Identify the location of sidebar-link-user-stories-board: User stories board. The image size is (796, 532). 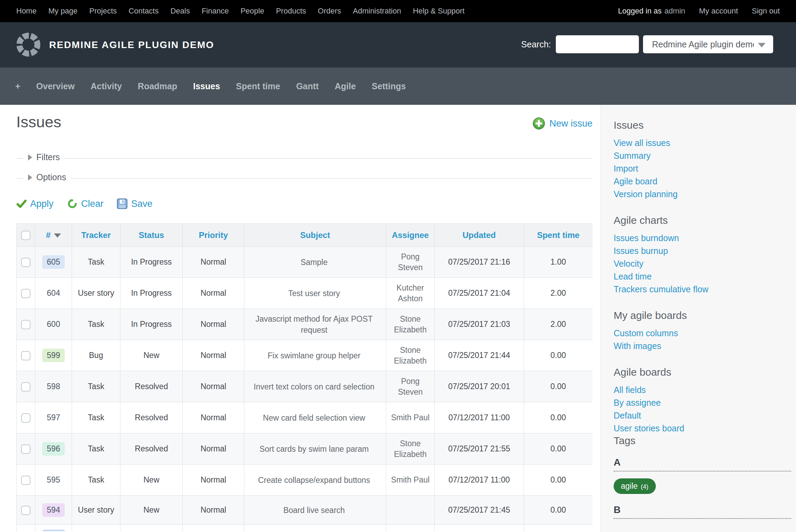
(703, 428).